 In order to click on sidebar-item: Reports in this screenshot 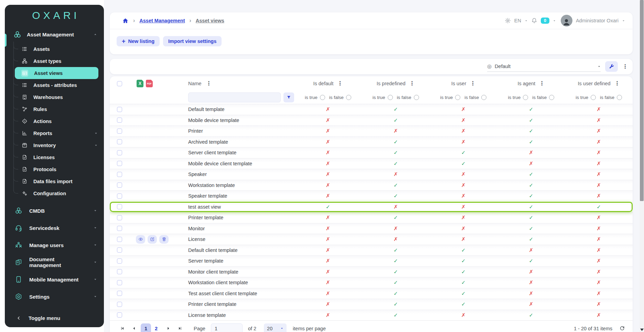, I will do `click(54, 133)`.